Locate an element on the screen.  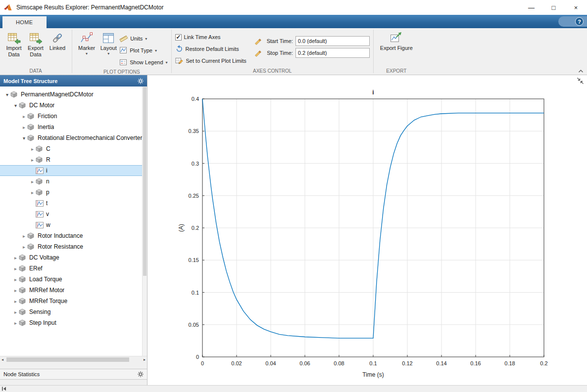
hide-panel-icon is located at coordinates (4, 389).